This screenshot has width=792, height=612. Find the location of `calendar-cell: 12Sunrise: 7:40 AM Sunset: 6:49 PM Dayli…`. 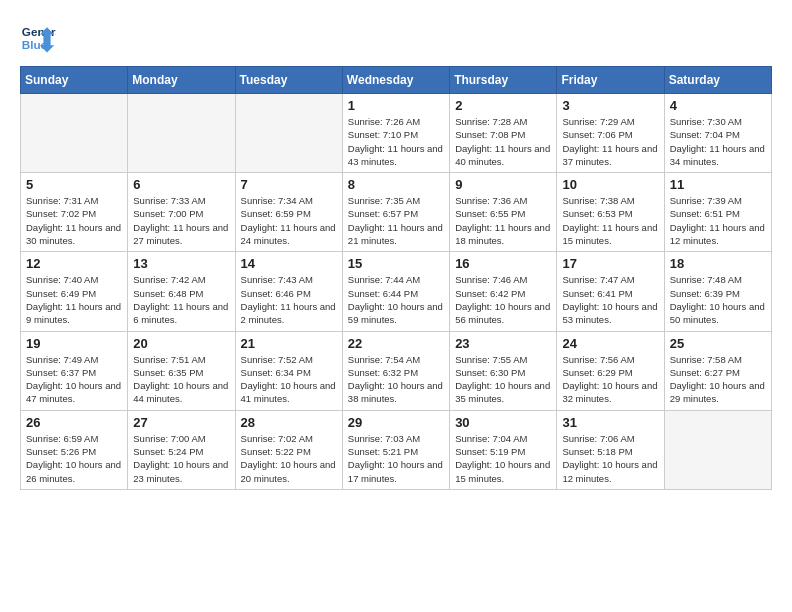

calendar-cell: 12Sunrise: 7:40 AM Sunset: 6:49 PM Dayli… is located at coordinates (74, 292).